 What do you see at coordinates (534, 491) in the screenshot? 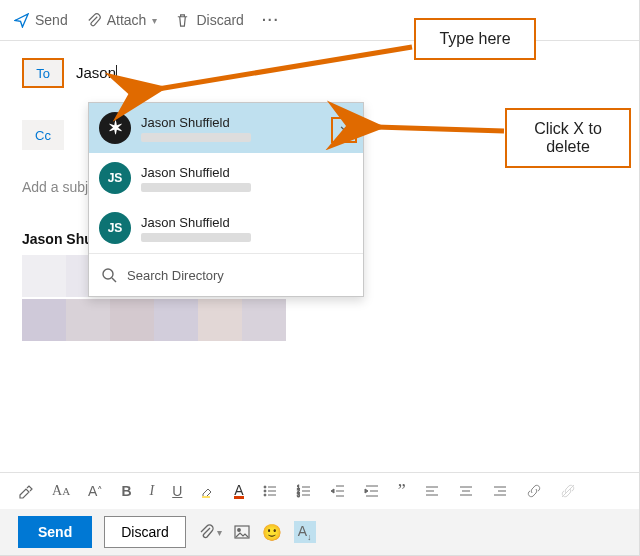
I see `link-icon` at bounding box center [534, 491].